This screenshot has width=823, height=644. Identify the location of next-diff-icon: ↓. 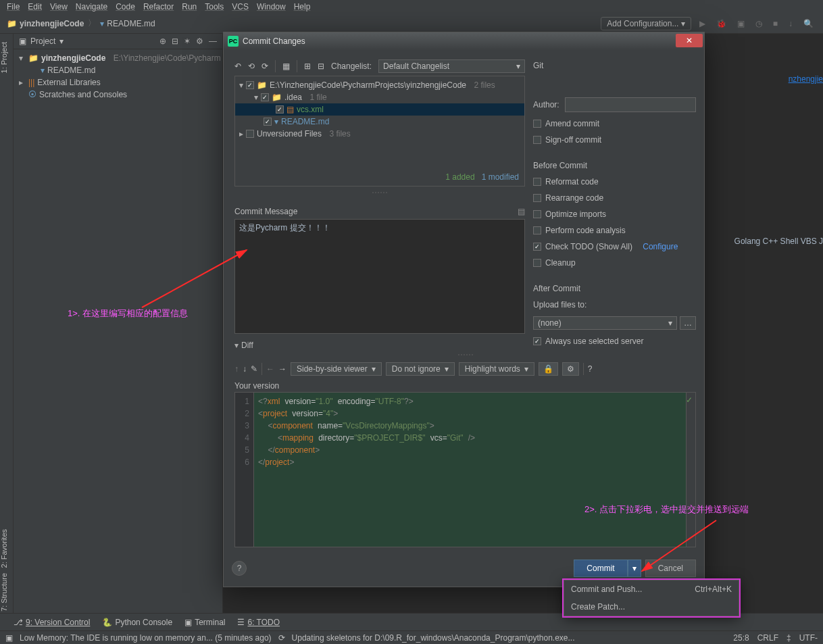
(245, 369).